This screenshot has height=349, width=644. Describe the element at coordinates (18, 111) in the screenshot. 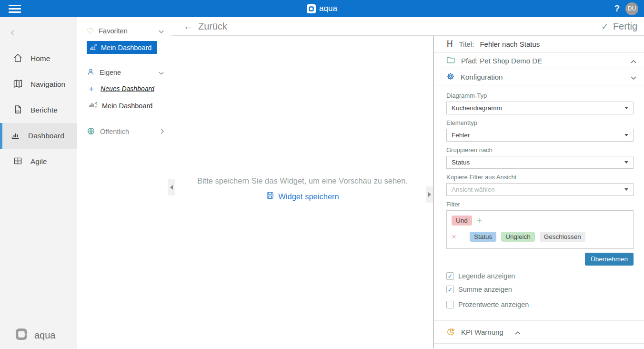

I see `report-icon` at that location.